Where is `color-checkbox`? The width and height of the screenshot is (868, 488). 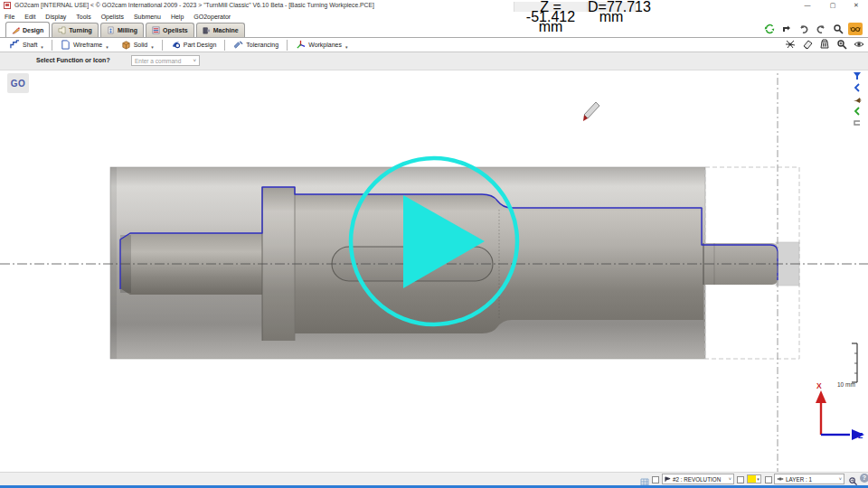 color-checkbox is located at coordinates (741, 480).